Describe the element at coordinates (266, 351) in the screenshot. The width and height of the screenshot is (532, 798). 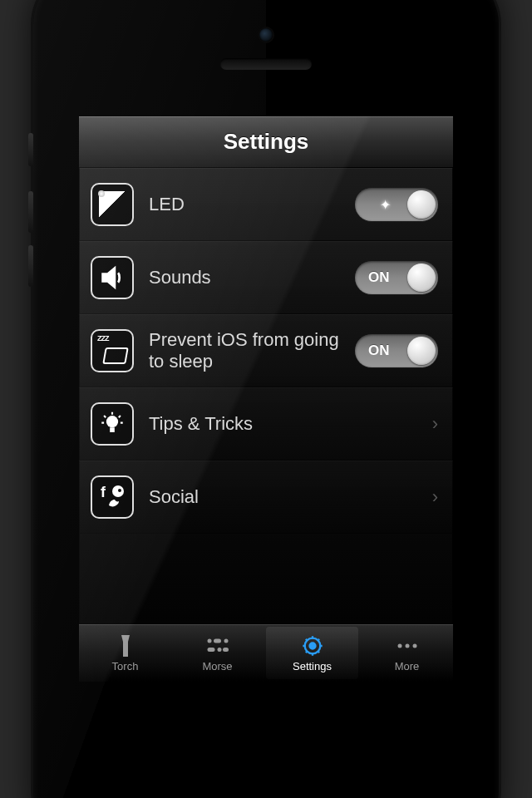
I see `row-prevent-sleep: Prevent iOS from going to sleep ON` at that location.